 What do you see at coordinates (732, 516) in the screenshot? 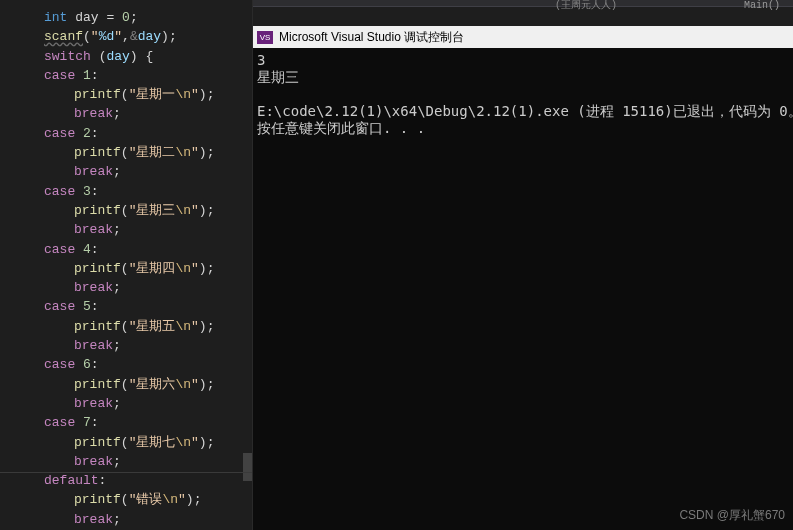
I see `watermark: CSDN @厚礼蟹670` at bounding box center [732, 516].